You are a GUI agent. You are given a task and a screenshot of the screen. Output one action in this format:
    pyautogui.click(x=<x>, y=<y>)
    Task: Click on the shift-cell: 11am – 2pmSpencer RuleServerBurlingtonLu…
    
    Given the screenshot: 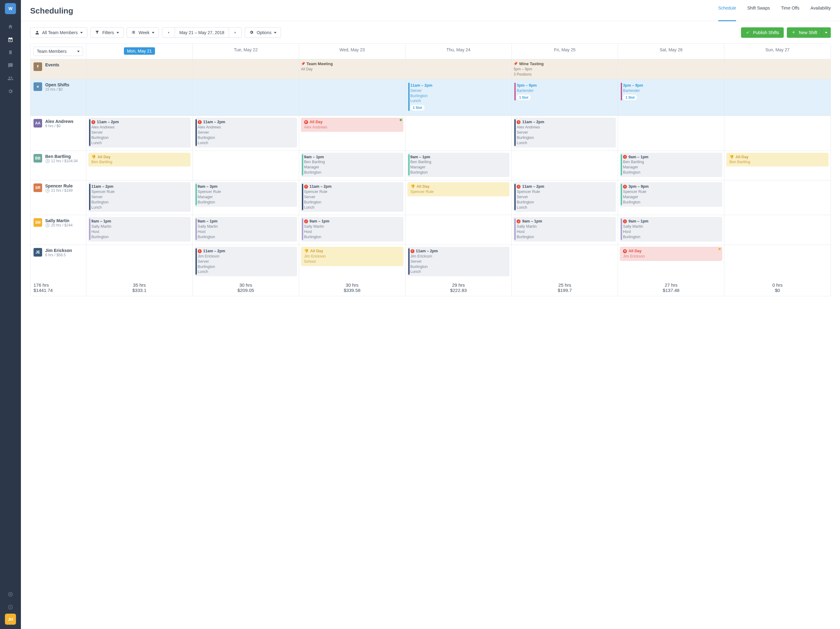 What is the action you would take?
    pyautogui.click(x=140, y=197)
    